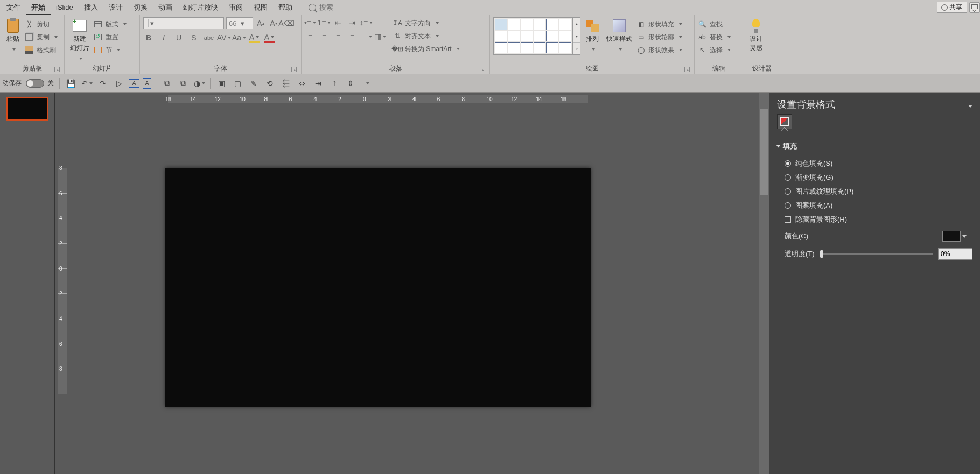 The width and height of the screenshot is (980, 474). I want to click on font-name-combo: ▾, so click(184, 23).